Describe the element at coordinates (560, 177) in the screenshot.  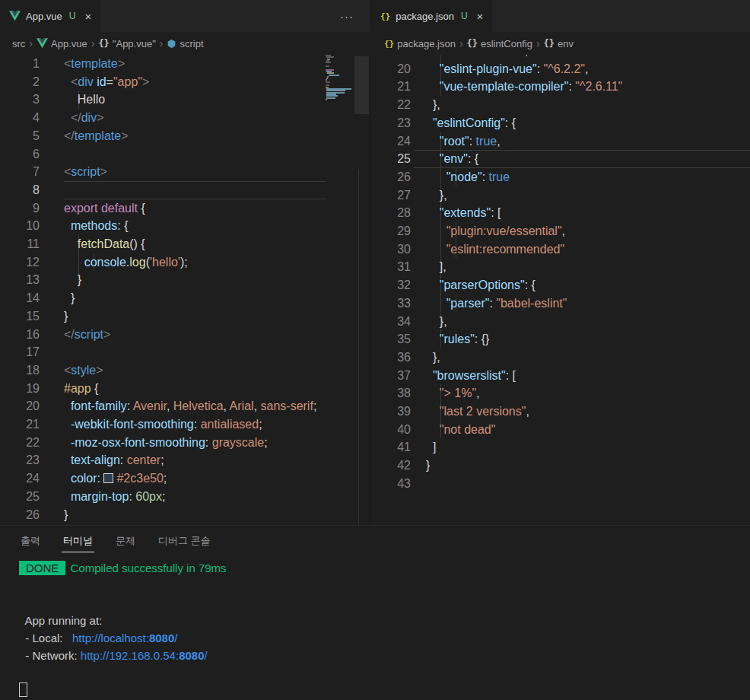
I see `code-line: 26 "node": true` at that location.